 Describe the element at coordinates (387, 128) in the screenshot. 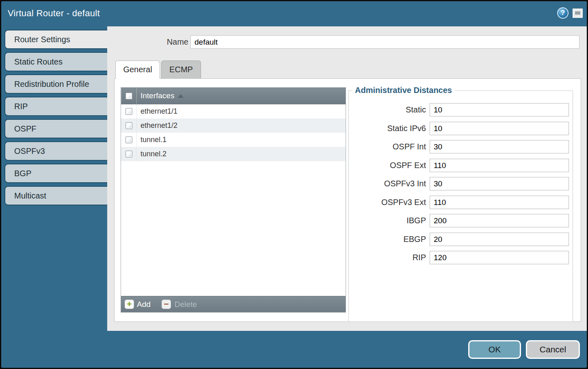

I see `static-ipv6-label: Static IPv6` at that location.